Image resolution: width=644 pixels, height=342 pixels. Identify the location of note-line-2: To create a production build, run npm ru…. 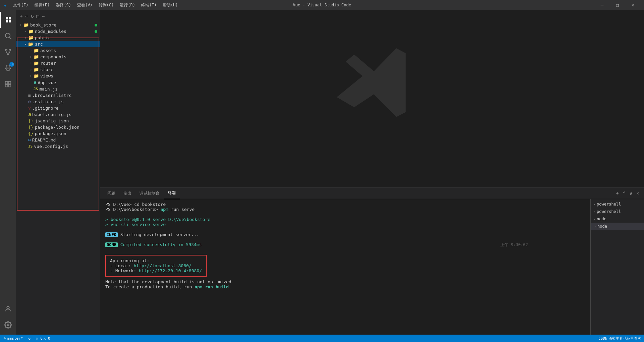
(345, 287).